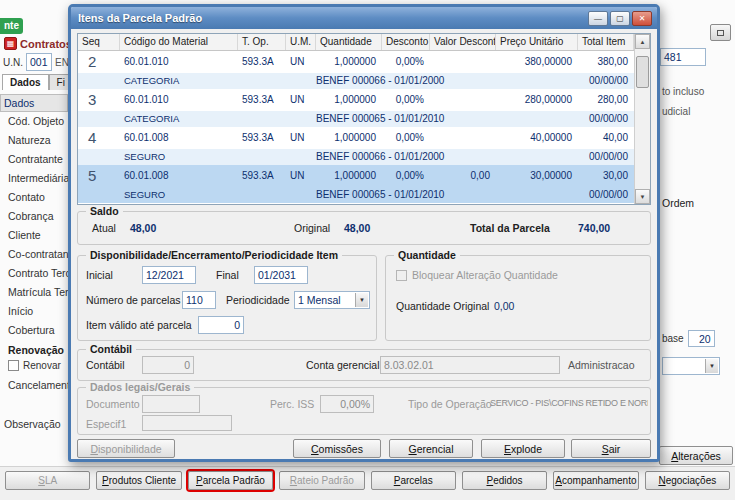 This screenshot has width=735, height=500. Describe the element at coordinates (364, 18) in the screenshot. I see `dialog-titlebar: Itens da Parcela Padrão — ▢ ✕` at that location.